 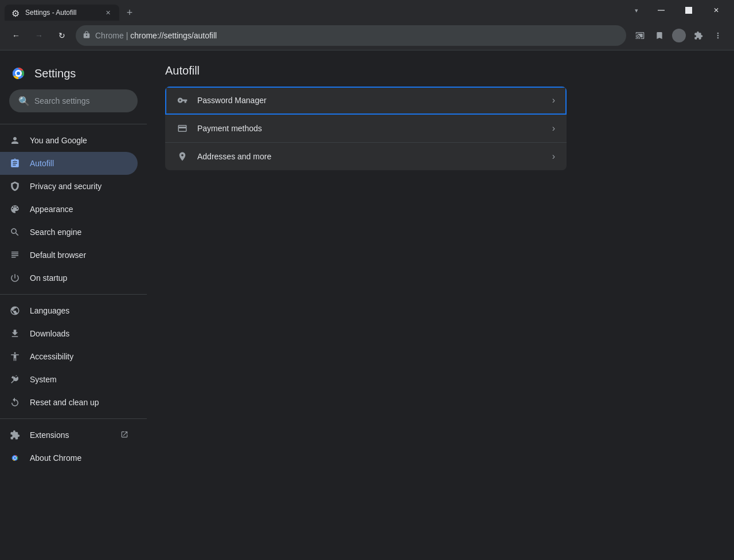 What do you see at coordinates (689, 10) in the screenshot?
I see `window-controls: ✕` at bounding box center [689, 10].